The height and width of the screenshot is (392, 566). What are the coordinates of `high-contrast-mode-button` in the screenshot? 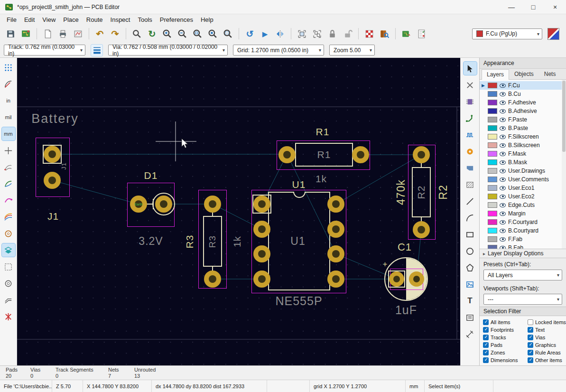 It's located at (9, 317).